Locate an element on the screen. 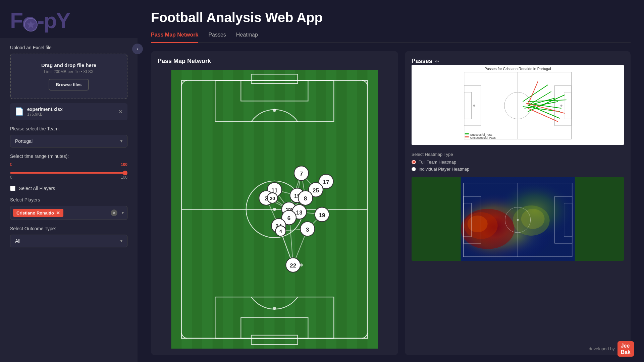 Image resolution: width=644 pixels, height=362 pixels. app-logo: F -pY is located at coordinates (69, 21).